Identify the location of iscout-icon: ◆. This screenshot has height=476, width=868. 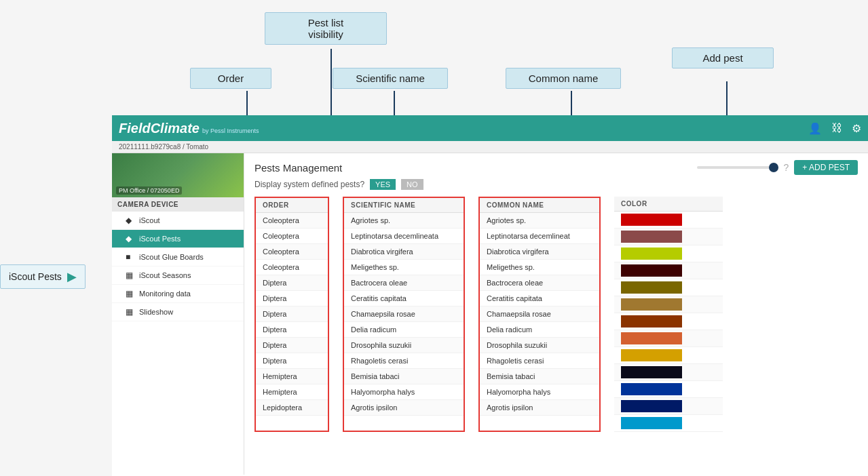
(130, 220).